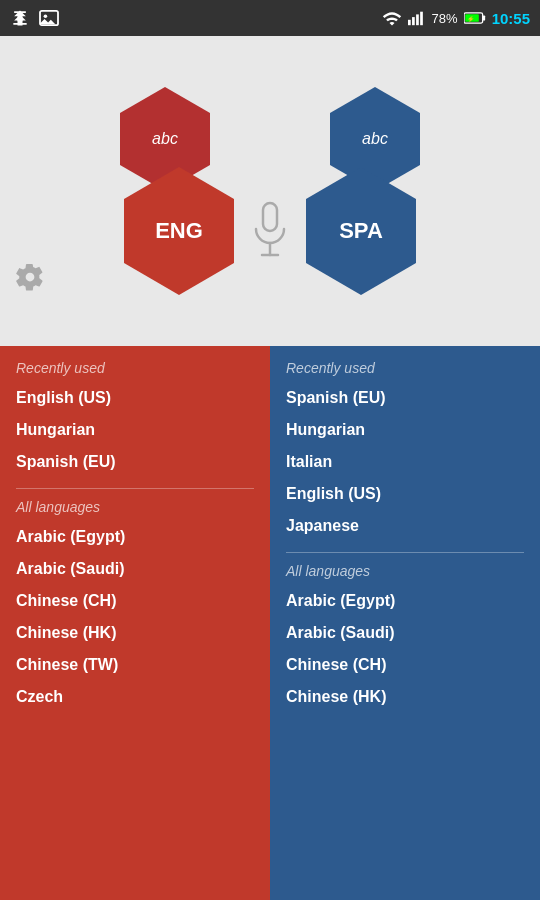 The image size is (540, 900). Describe the element at coordinates (405, 571) in the screenshot. I see `right-all-languages-label: All languages` at that location.